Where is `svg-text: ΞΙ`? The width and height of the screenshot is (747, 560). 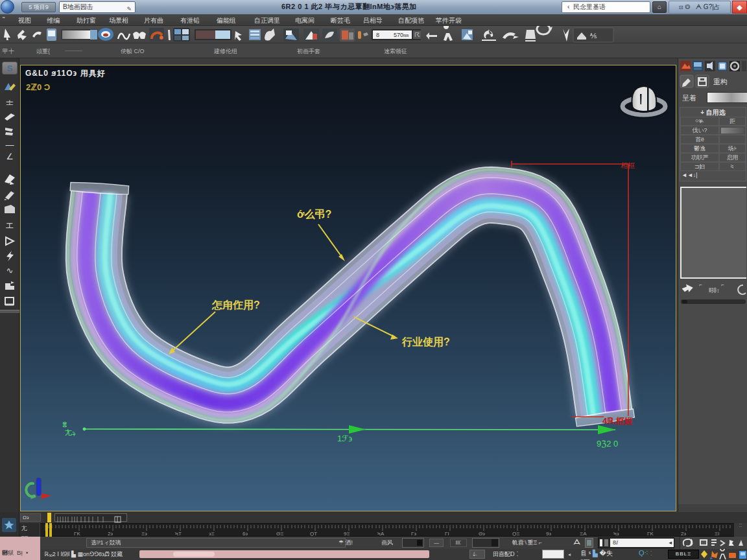
svg-text: ΞΙ is located at coordinates (717, 533).